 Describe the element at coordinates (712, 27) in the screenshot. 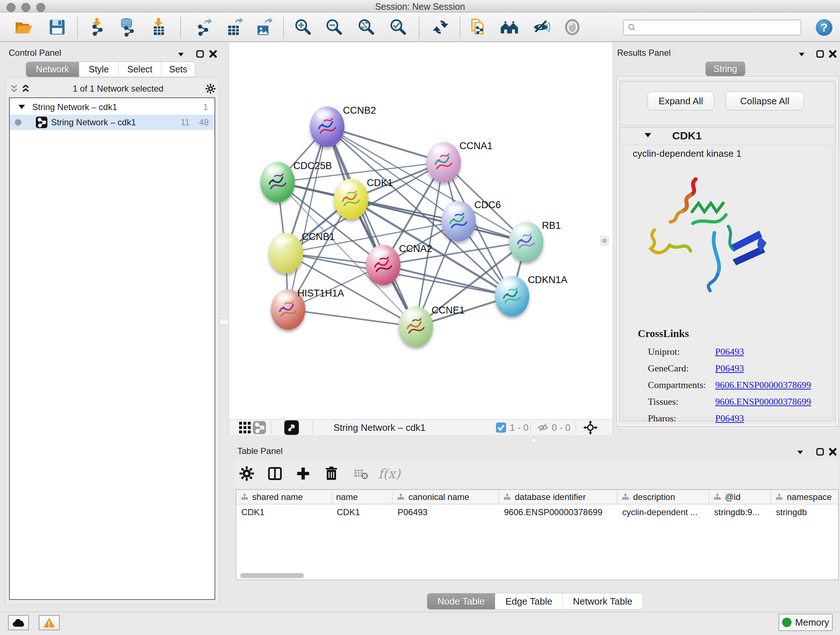

I see `search-box` at that location.